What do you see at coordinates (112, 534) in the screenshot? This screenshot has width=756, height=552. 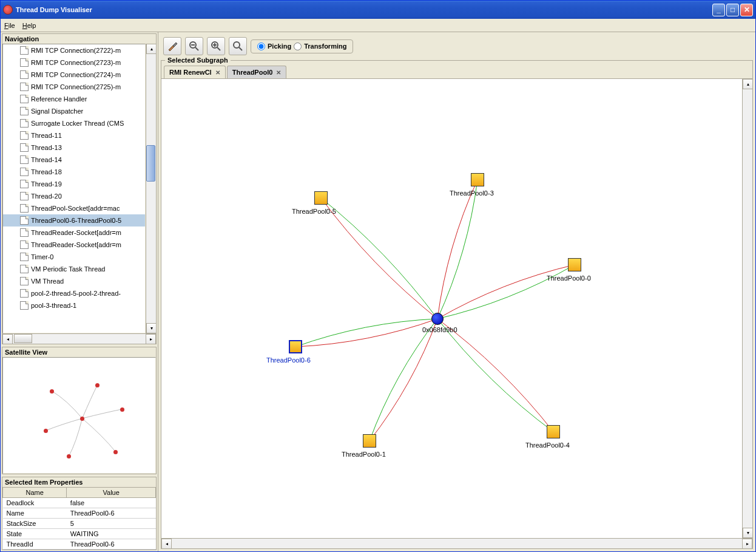 I see `prop-value: WAITING` at bounding box center [112, 534].